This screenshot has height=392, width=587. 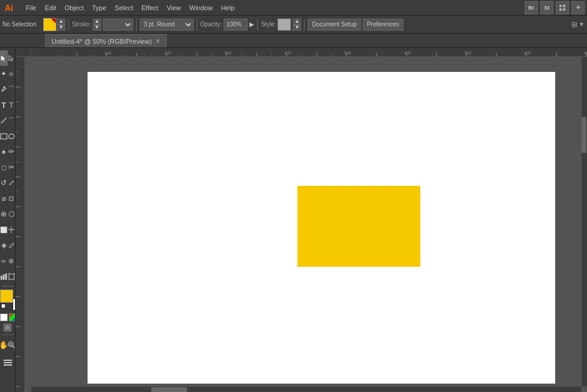 I want to click on line-tool, so click(x=4, y=120).